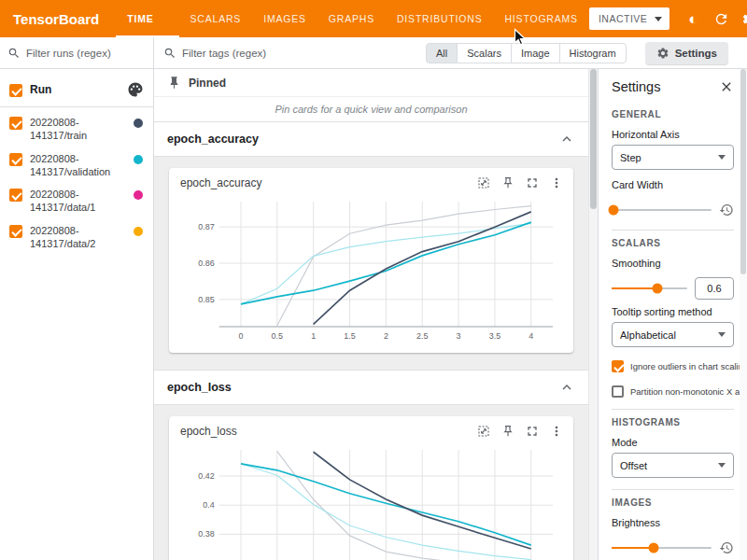 The height and width of the screenshot is (560, 747). I want to click on settings-button: Settings, so click(687, 53).